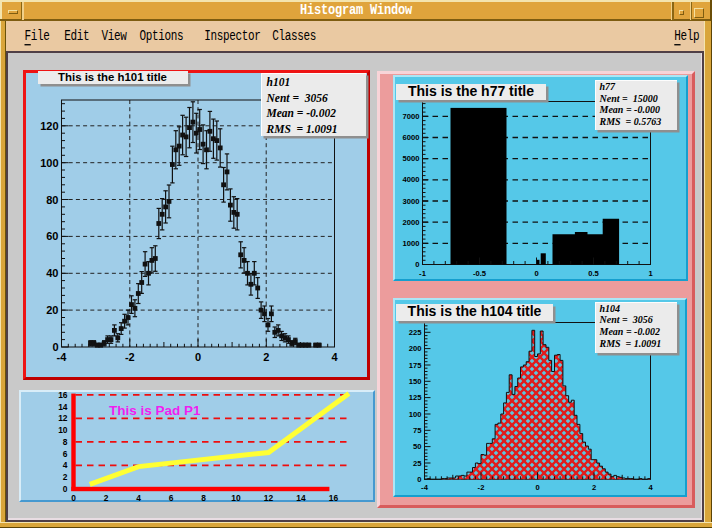 The width and height of the screenshot is (712, 528). I want to click on svg-text: 4000, so click(410, 180).